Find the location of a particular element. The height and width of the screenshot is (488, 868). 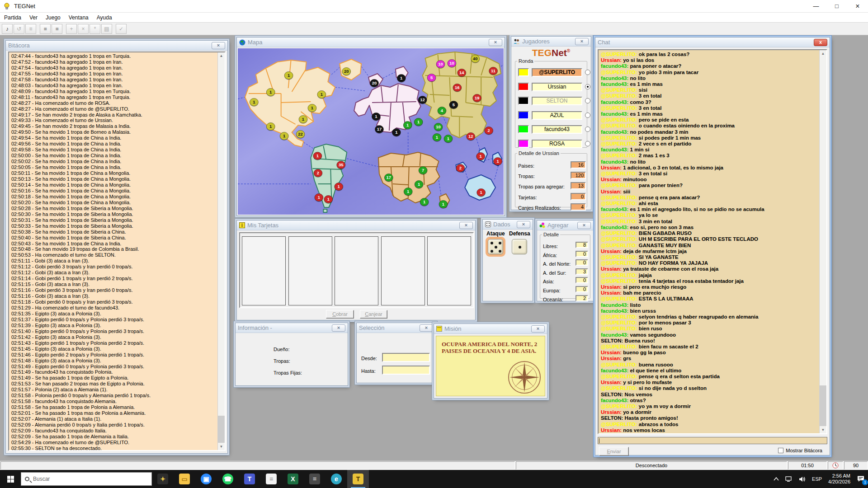

bitacora-close-icon: × is located at coordinates (218, 46).